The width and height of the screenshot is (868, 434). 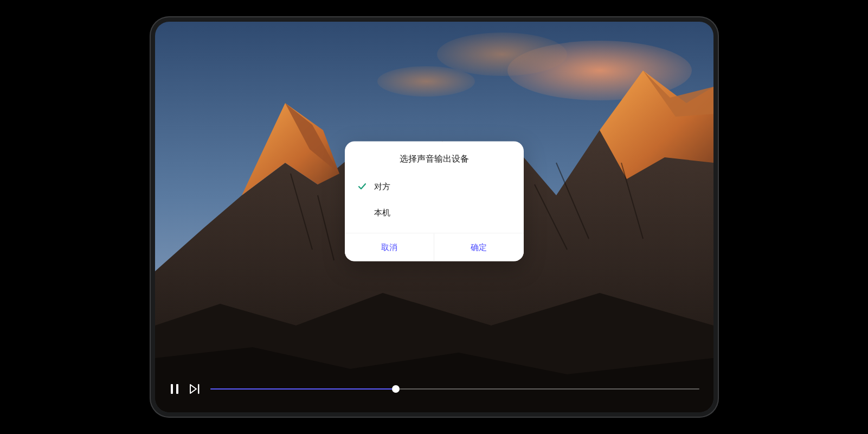 What do you see at coordinates (434, 391) in the screenshot?
I see `player-controls` at bounding box center [434, 391].